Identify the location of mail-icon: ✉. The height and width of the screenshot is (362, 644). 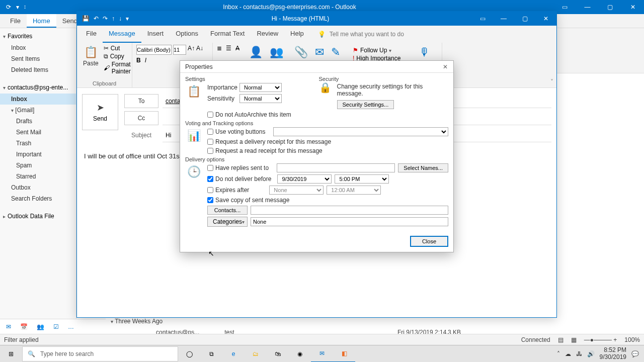
(9, 327).